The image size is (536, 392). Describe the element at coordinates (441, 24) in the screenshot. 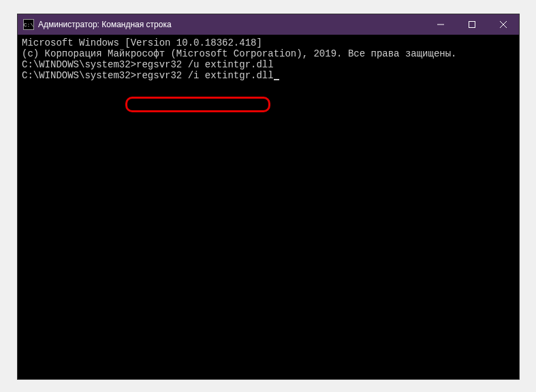

I see `minimize-button` at that location.